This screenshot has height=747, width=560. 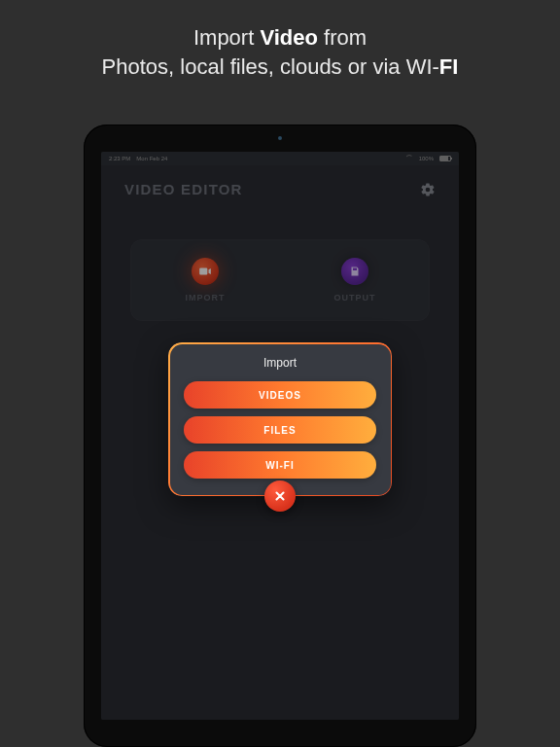 What do you see at coordinates (280, 138) in the screenshot?
I see `front-camera` at bounding box center [280, 138].